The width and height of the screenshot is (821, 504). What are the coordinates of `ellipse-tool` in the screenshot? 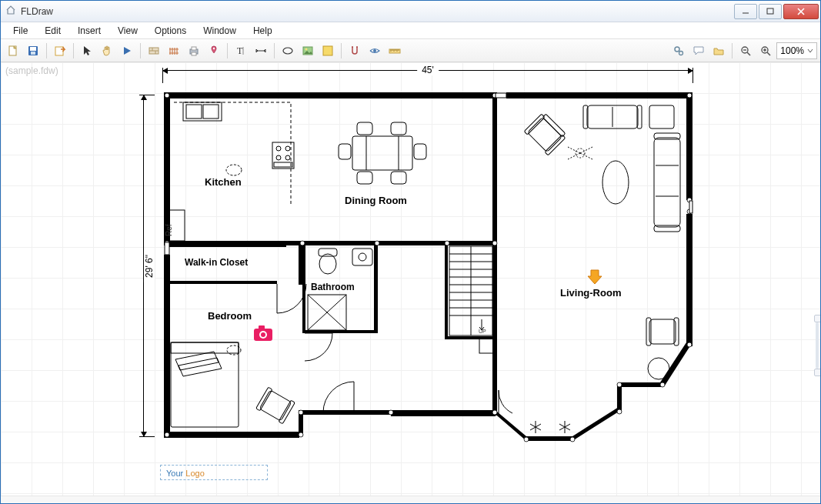 It's located at (288, 51).